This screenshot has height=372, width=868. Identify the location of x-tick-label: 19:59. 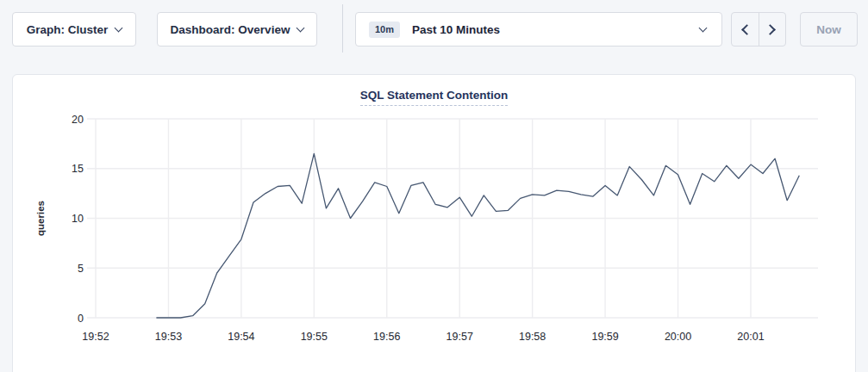
(605, 337).